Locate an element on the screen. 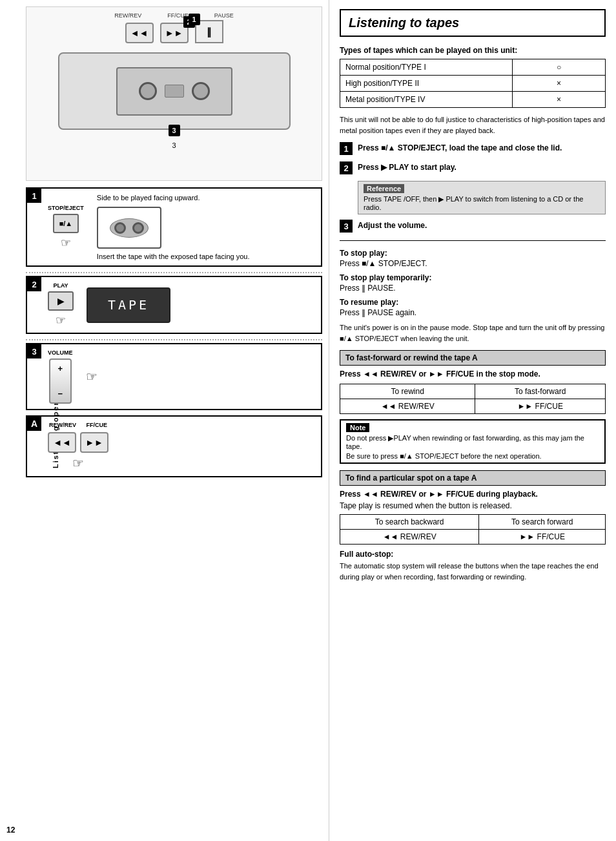 This screenshot has height=841, width=616. page-number: 12 is located at coordinates (10, 830).